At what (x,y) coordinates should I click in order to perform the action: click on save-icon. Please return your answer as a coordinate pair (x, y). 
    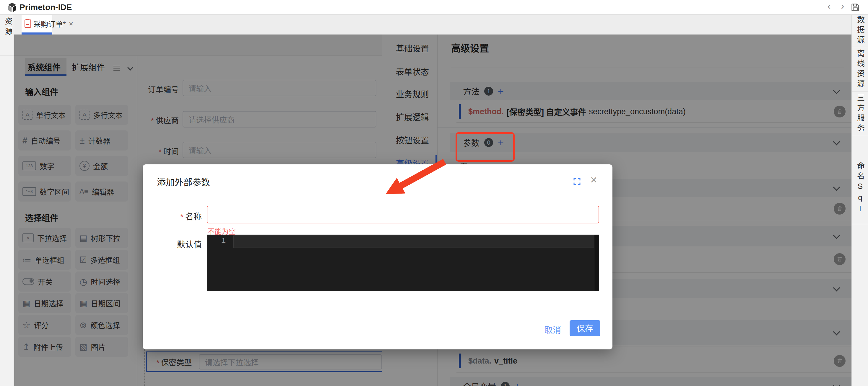
    Looking at the image, I should click on (855, 7).